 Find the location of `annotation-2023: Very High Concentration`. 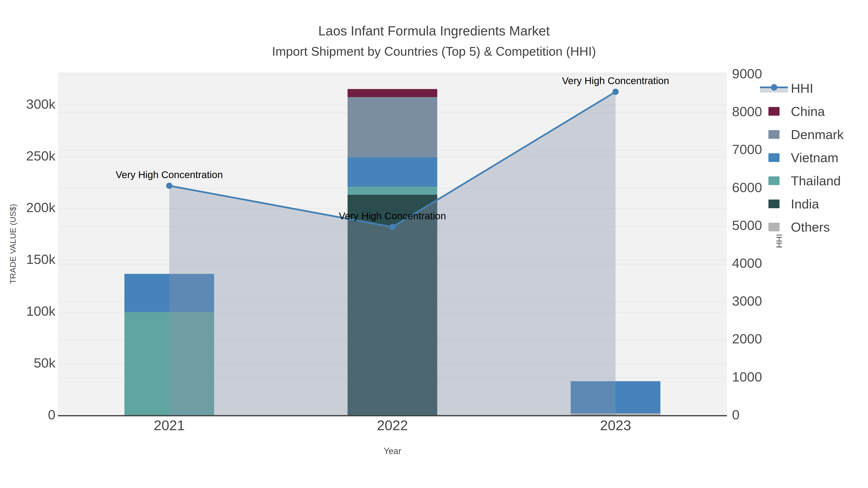

annotation-2023: Very High Concentration is located at coordinates (616, 81).